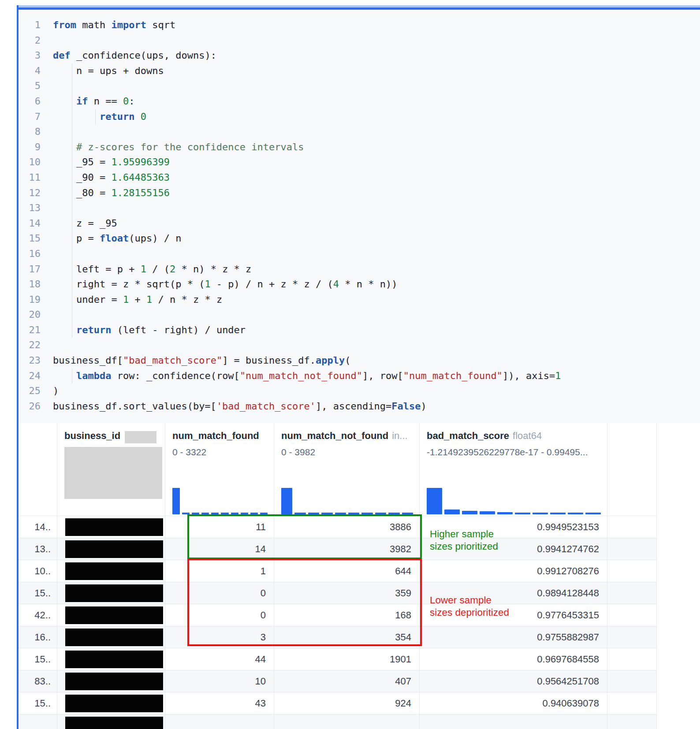 This screenshot has height=729, width=700. Describe the element at coordinates (338, 637) in the screenshot. I see `table-row: 16..33540.9755882987` at that location.